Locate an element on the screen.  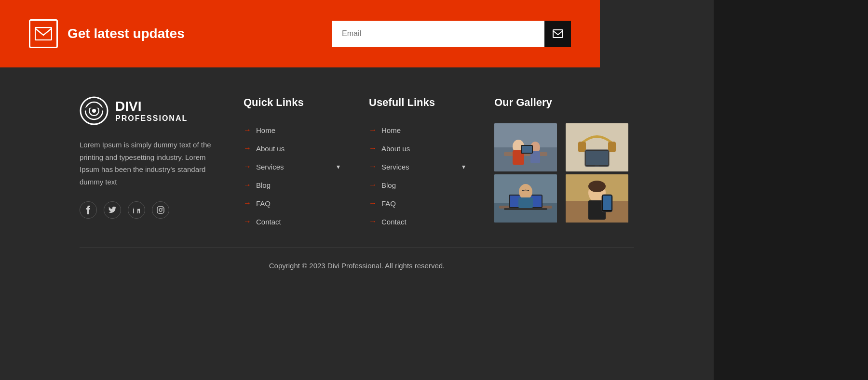
brand-name: DIVI PROFESSIONAL is located at coordinates (151, 111).